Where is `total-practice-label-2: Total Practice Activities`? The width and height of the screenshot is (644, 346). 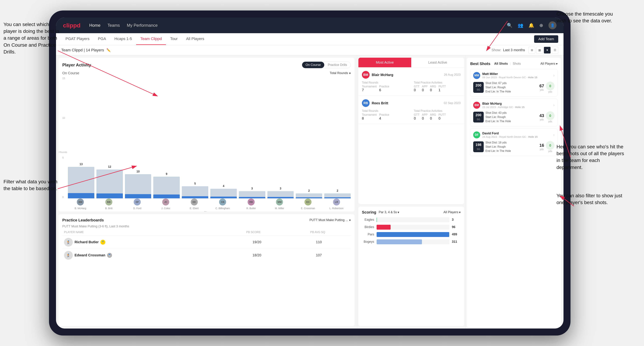 total-practice-label-2: Total Practice Activities is located at coordinates (437, 111).